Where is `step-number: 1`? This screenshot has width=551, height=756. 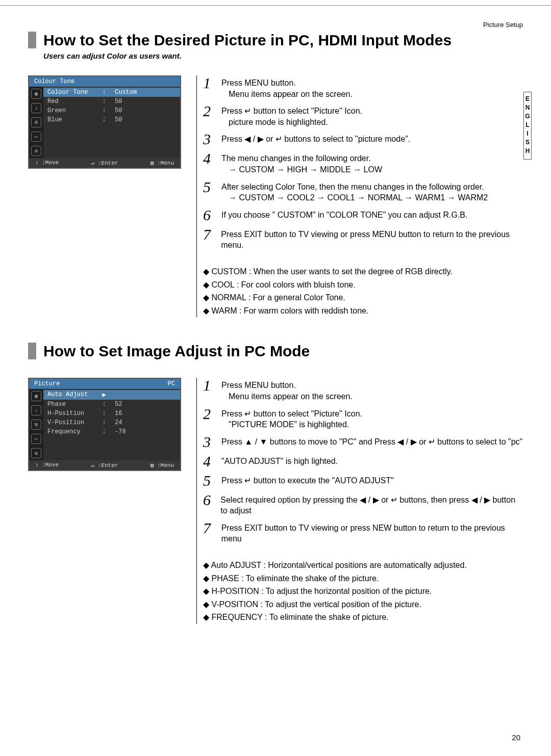
step-number: 1 is located at coordinates (209, 83).